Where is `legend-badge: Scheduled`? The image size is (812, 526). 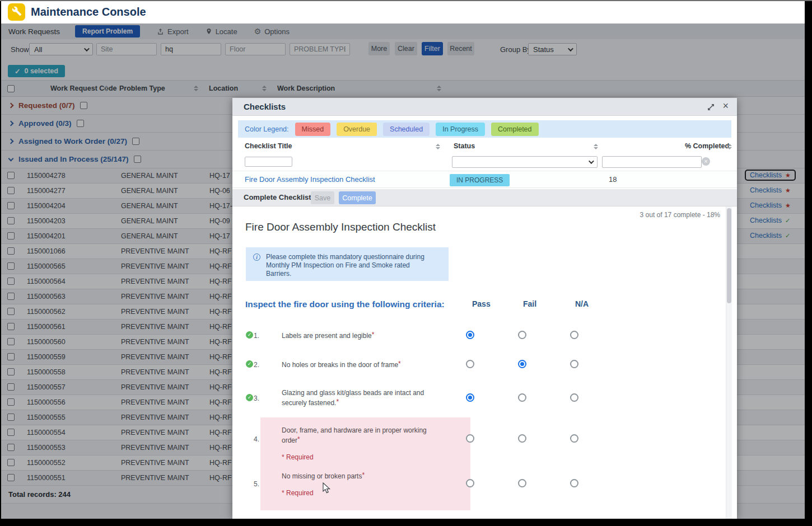
legend-badge: Scheduled is located at coordinates (407, 129).